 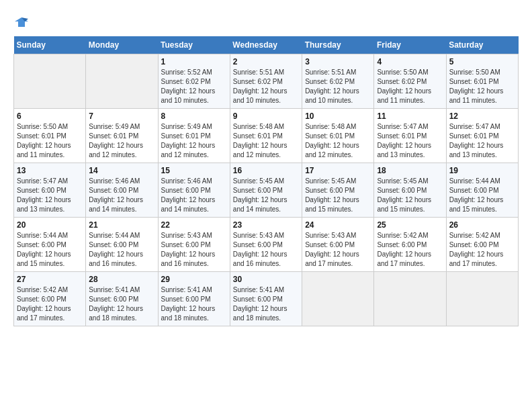 I want to click on page-header, so click(x=266, y=21).